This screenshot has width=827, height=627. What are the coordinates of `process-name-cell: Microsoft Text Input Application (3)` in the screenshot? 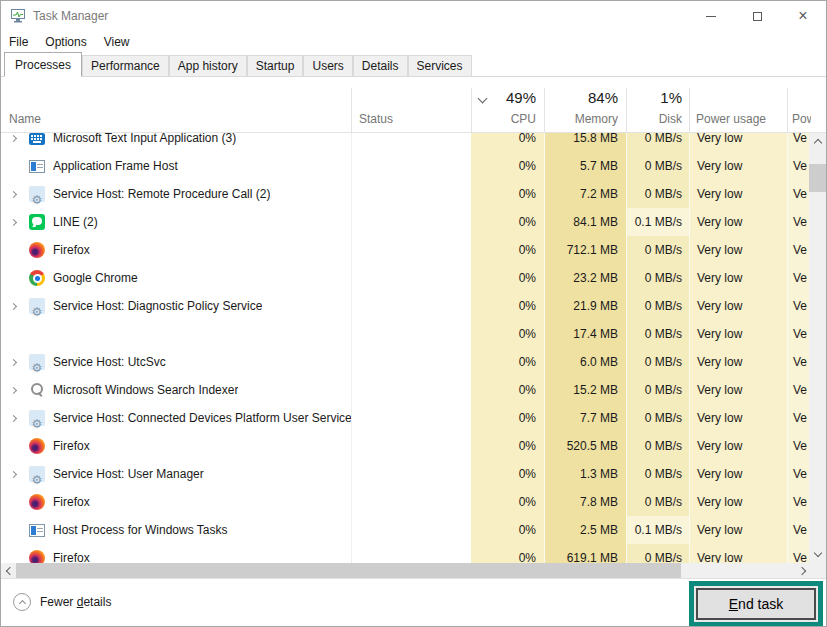 It's located at (176, 142).